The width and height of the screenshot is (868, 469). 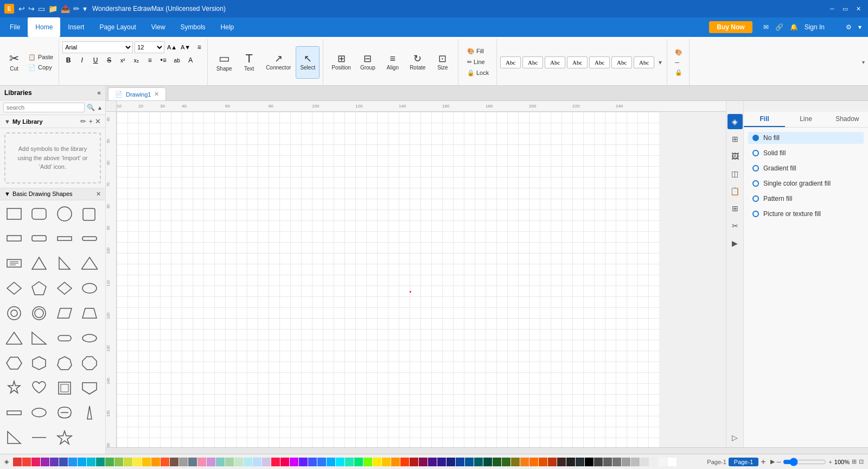 What do you see at coordinates (39, 363) in the screenshot?
I see `shape-hex2` at bounding box center [39, 363].